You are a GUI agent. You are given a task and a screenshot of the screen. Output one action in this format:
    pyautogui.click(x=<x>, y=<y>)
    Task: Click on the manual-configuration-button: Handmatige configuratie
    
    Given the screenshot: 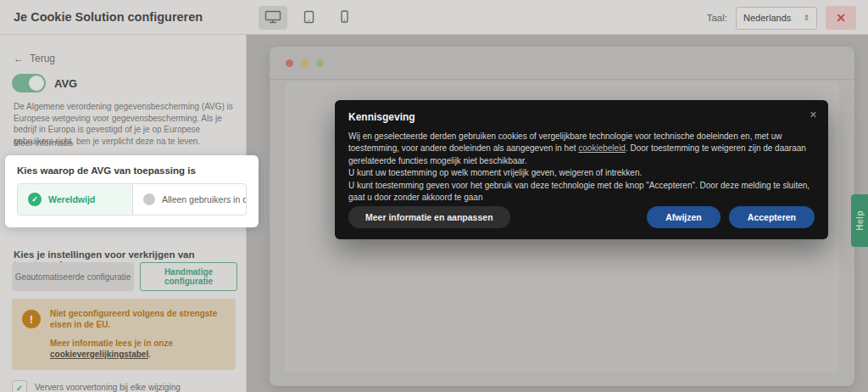 What is the action you would take?
    pyautogui.click(x=188, y=277)
    